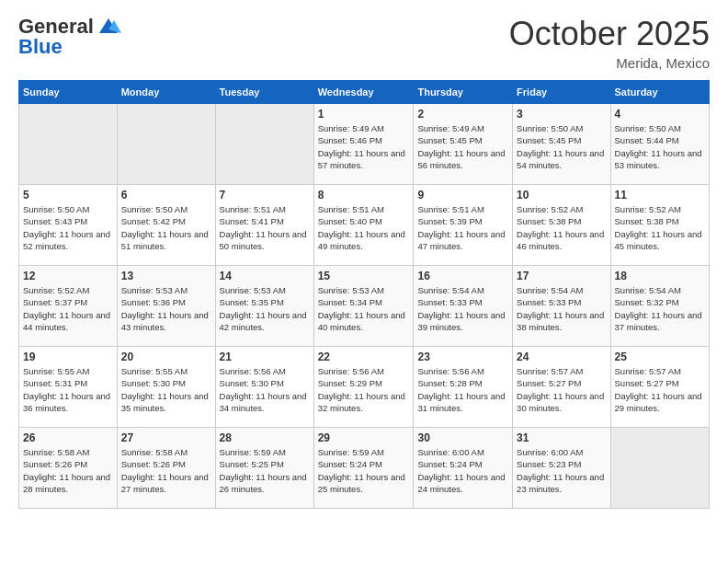  What do you see at coordinates (463, 225) in the screenshot?
I see `calendar-cell: 9Sunrise: 5:51 AMSunset: 5:39 PMDaylight…` at bounding box center [463, 225].